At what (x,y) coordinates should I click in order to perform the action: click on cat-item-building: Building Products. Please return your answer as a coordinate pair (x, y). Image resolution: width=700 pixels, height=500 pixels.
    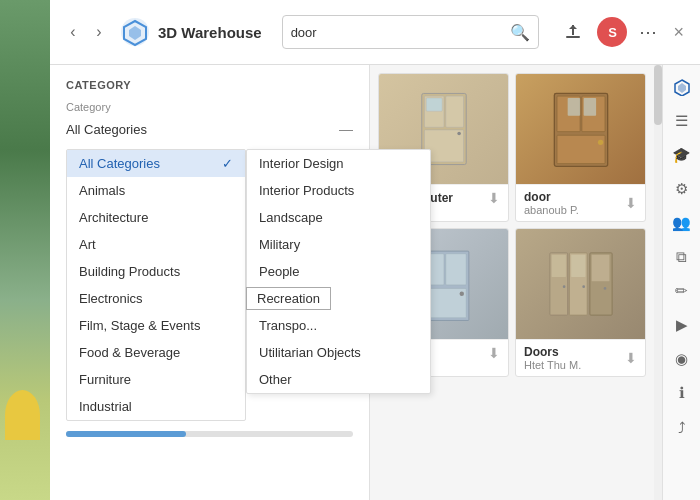
    Looking at the image, I should click on (156, 272).